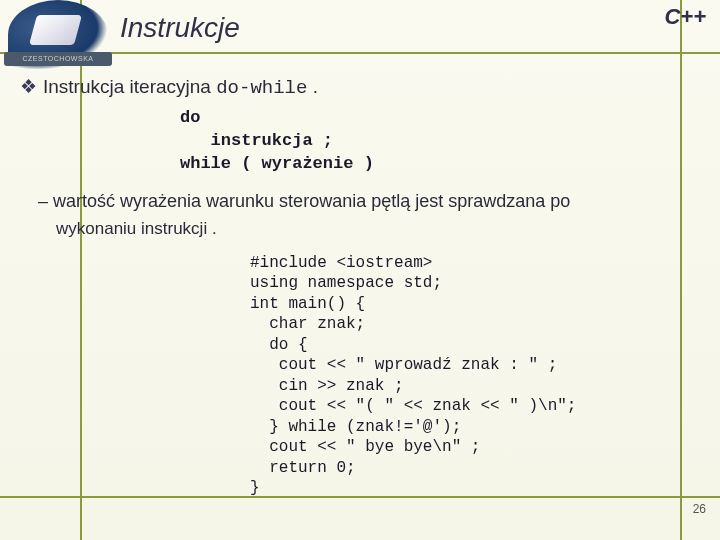  Describe the element at coordinates (58, 59) in the screenshot. I see `logo-caption: CZESTOCHOWSKA` at that location.